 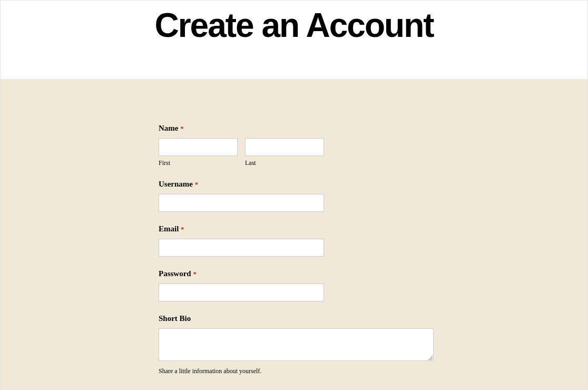 I want to click on last-name-col: Last, so click(x=285, y=153).